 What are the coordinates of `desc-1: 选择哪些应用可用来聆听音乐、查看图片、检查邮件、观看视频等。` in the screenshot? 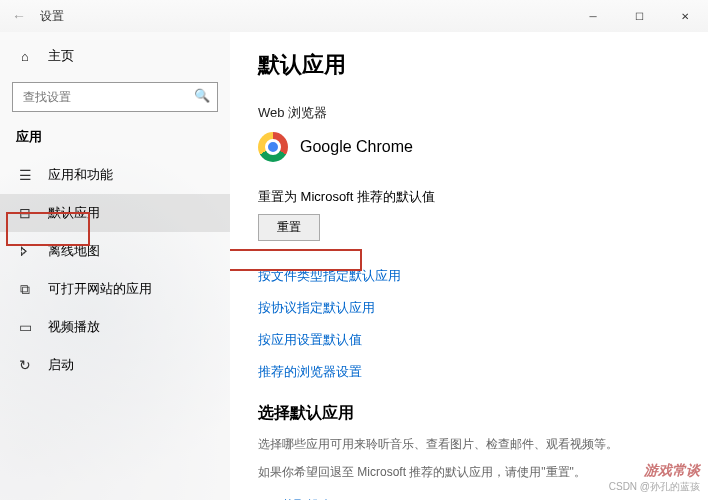 It's located at (469, 445).